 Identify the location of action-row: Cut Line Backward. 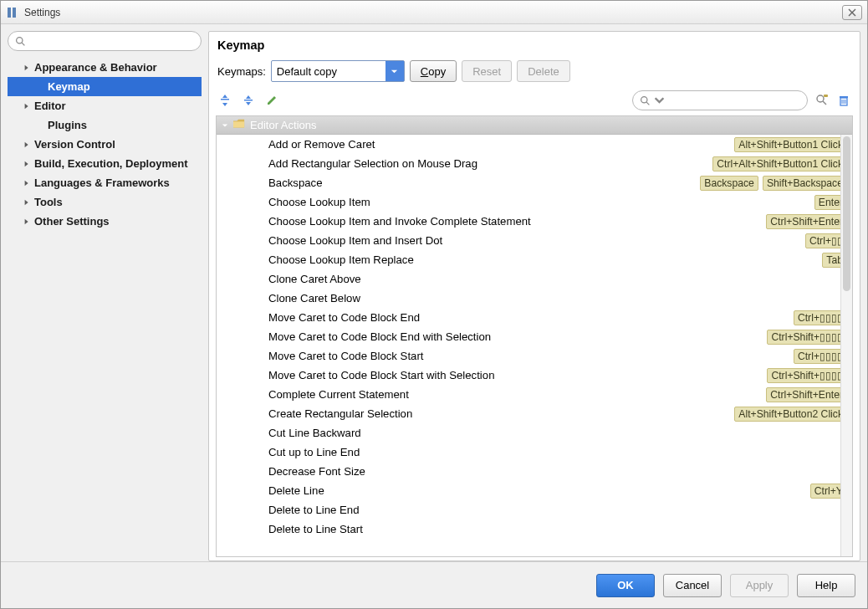
(534, 433).